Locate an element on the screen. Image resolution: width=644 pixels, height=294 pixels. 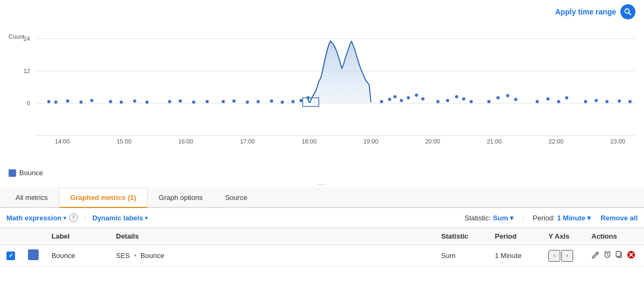
statistic-chevron-icon: ▾ is located at coordinates (512, 218).